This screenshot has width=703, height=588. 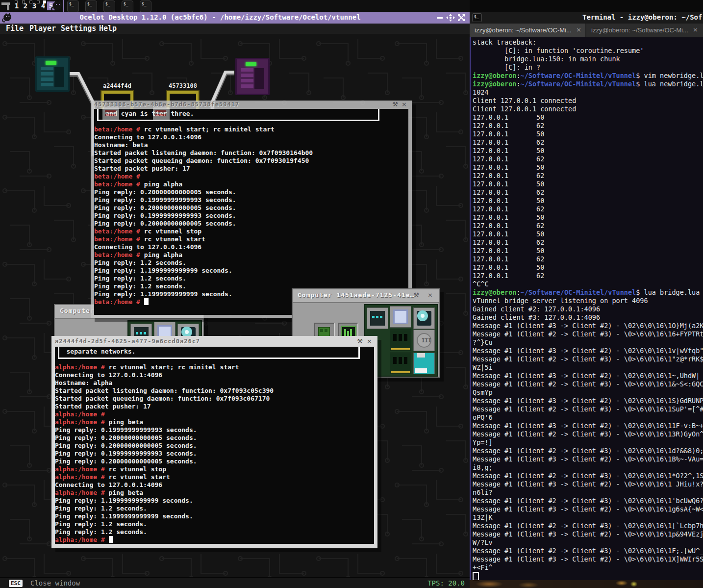 I want to click on workspace-2: 2, so click(x=25, y=6).